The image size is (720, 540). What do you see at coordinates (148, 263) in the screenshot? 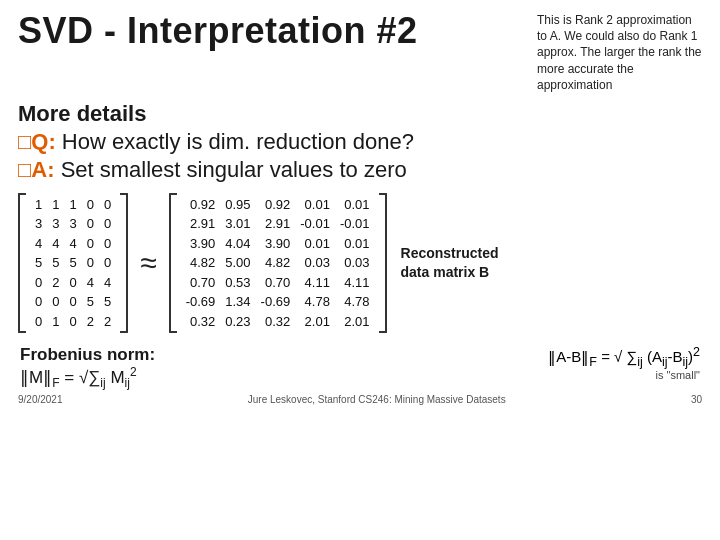
I see `approx-sign: ≈` at bounding box center [148, 263].